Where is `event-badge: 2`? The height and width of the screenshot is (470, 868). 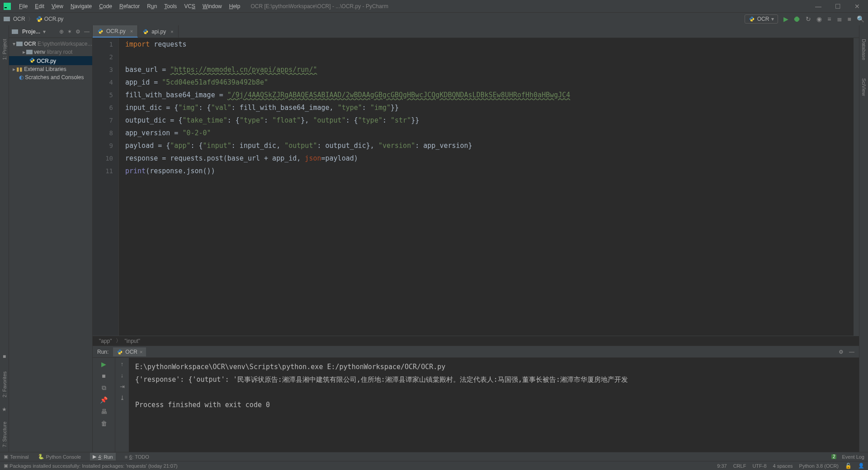
event-badge: 2 is located at coordinates (834, 457).